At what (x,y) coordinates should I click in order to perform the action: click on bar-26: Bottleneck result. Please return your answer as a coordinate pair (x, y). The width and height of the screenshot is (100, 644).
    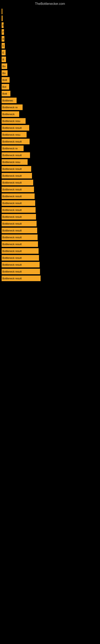
    Looking at the image, I should click on (18, 190).